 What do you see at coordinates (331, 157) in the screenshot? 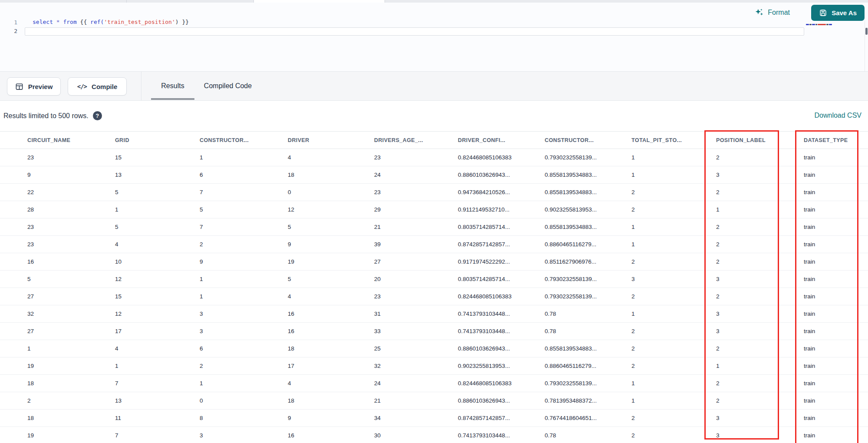
I see `table-cell: 4` at bounding box center [331, 157].